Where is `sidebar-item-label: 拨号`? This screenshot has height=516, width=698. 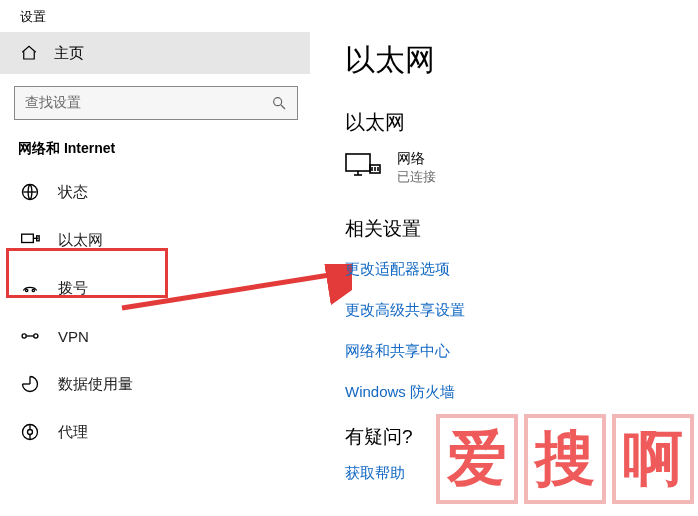
sidebar-item-label: 拨号 is located at coordinates (73, 288).